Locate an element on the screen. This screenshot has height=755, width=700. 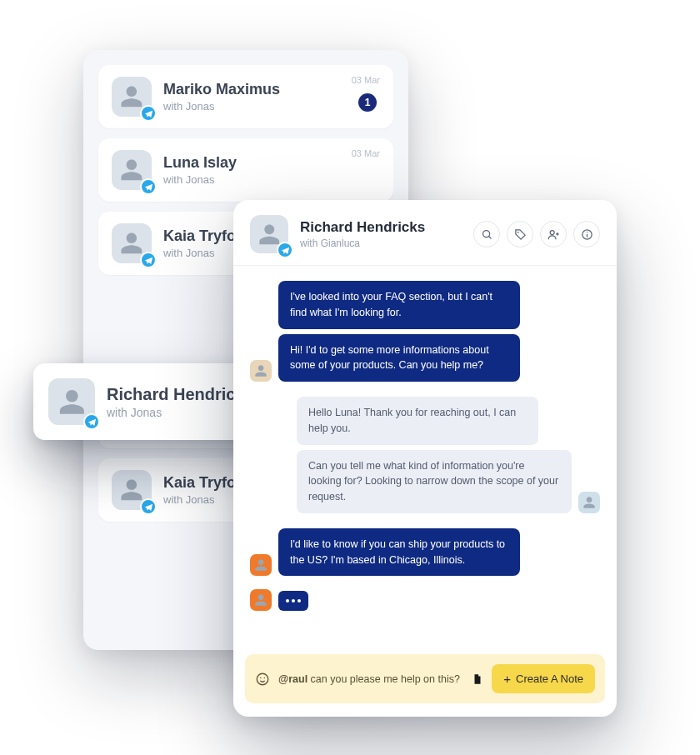
search-icon is located at coordinates (487, 235).